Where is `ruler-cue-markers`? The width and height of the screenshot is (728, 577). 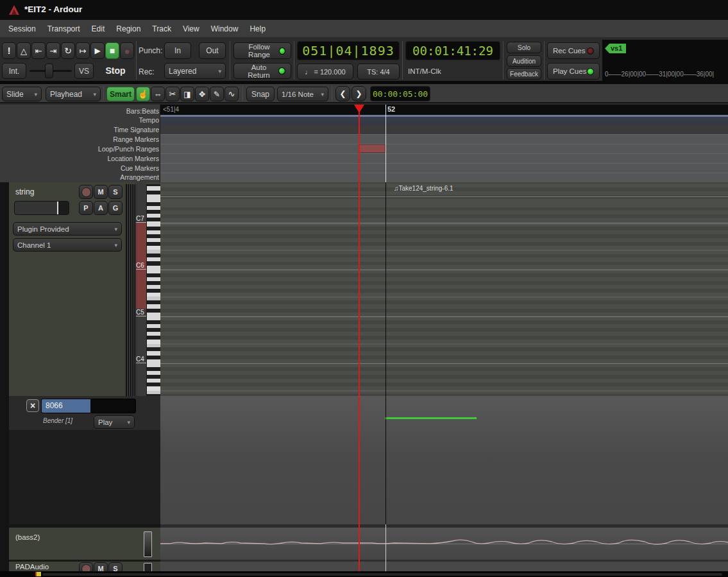
ruler-cue-markers is located at coordinates (444, 168).